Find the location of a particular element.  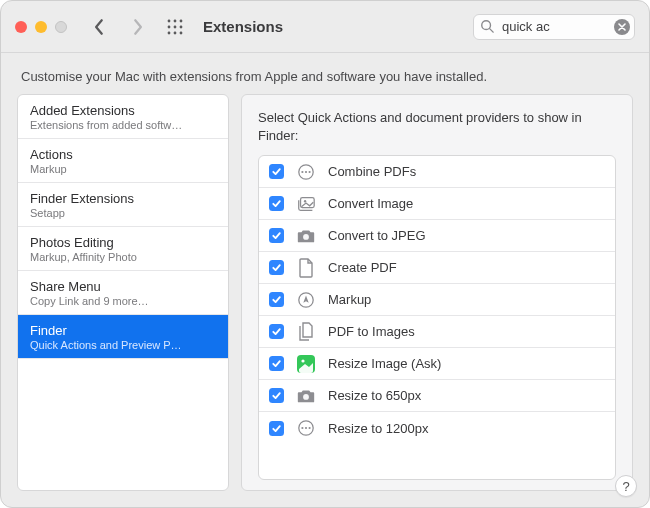

quick-action-label: Combine PDFs is located at coordinates (372, 172).